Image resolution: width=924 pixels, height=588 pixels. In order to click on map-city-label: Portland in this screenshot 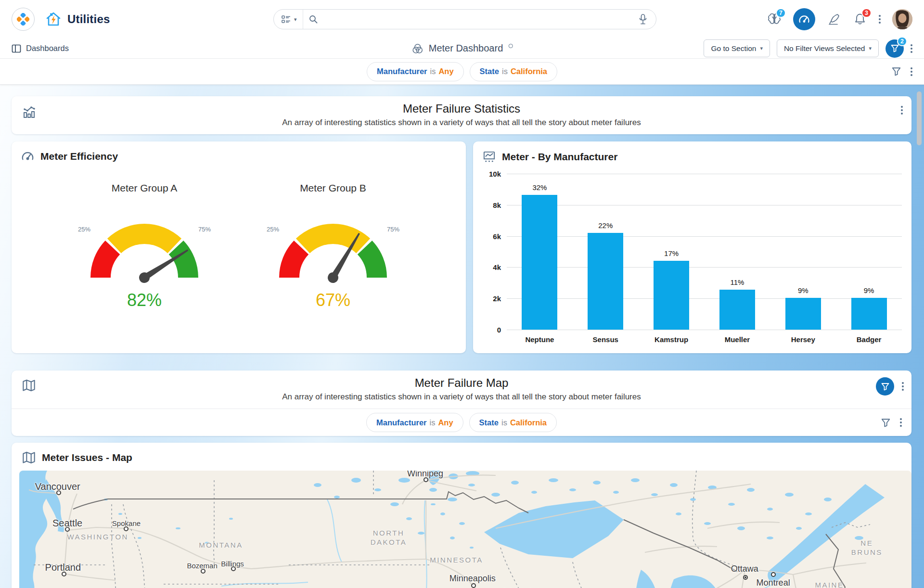, I will do `click(64, 568)`.